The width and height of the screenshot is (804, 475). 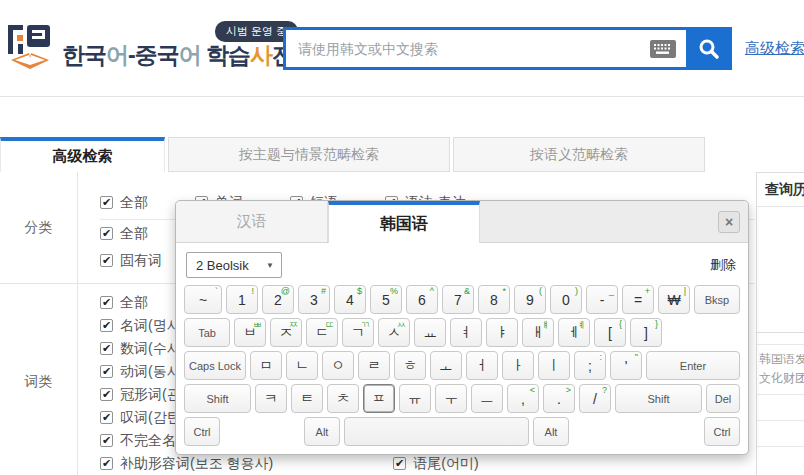 I want to click on keyboard-layout-select: 2 Beolsik ▼, so click(x=234, y=265).